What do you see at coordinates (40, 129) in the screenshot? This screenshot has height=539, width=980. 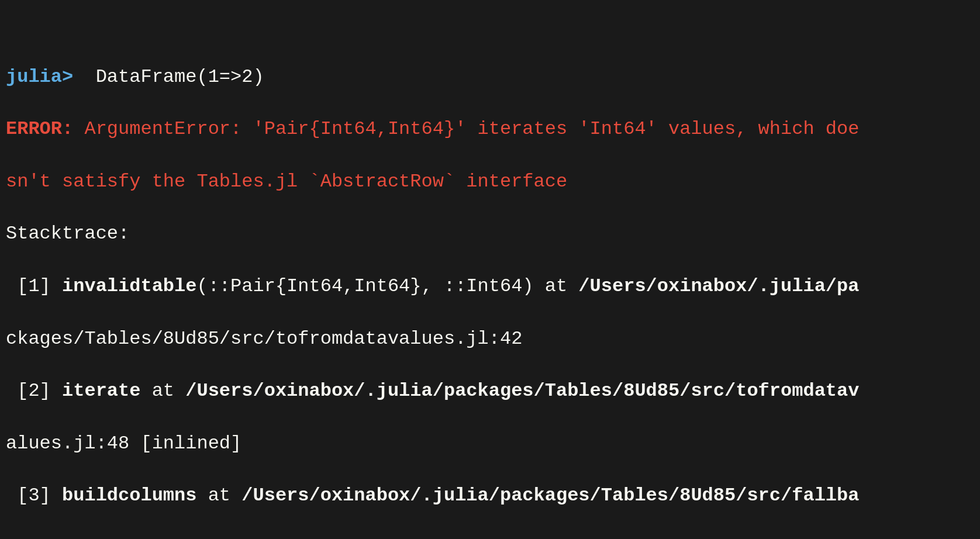 I see `error-label: ERROR:` at bounding box center [40, 129].